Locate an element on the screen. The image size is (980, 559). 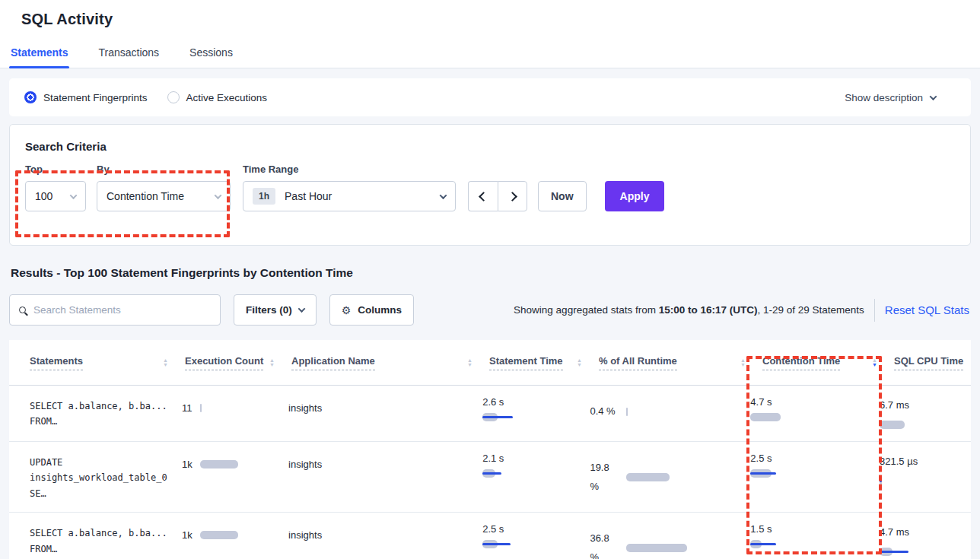
results-heading: Results - Top 100 Statement Fingerprints… is located at coordinates (490, 273).